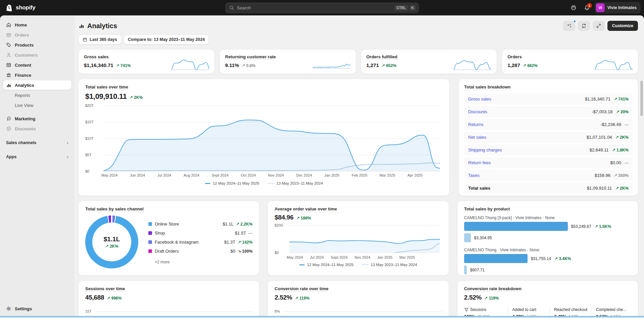  What do you see at coordinates (200, 242) in the screenshot?
I see `channel-legend-row: Facebook & Instagram$1.3T↗ 142%` at bounding box center [200, 242].